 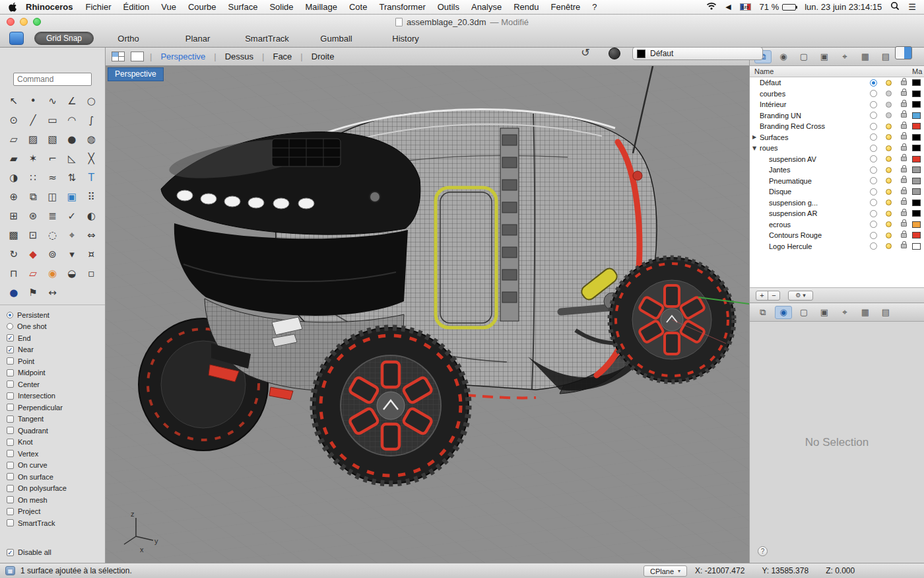 What do you see at coordinates (840, 571) in the screenshot?
I see `z-coordinate: Z: 0.000` at bounding box center [840, 571].